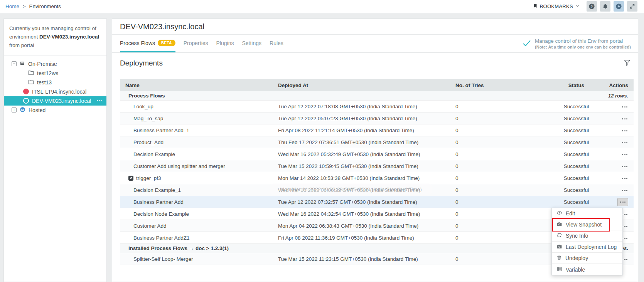 The height and width of the screenshot is (282, 644). I want to click on download-button, so click(619, 6).